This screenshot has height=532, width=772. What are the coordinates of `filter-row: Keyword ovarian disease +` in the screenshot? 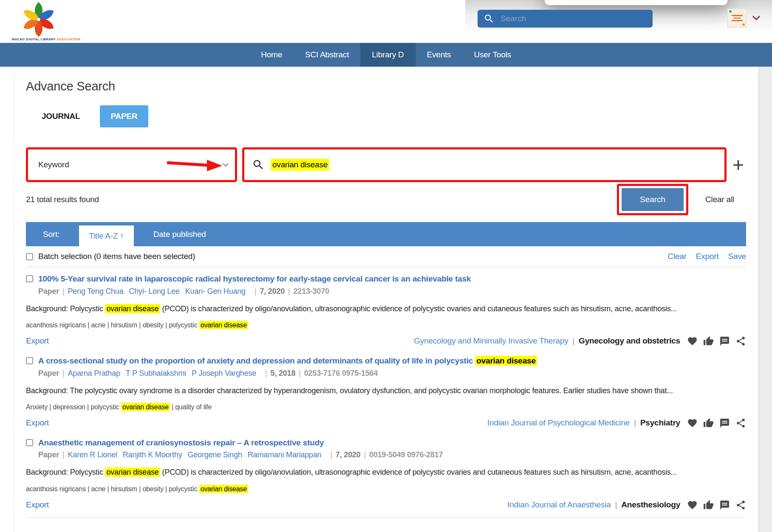 It's located at (386, 165).